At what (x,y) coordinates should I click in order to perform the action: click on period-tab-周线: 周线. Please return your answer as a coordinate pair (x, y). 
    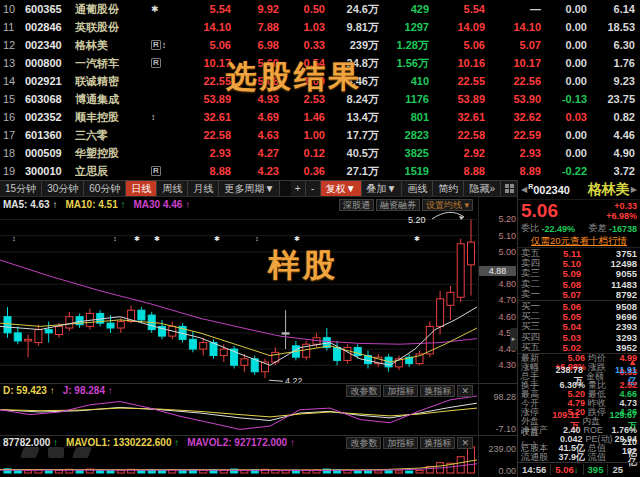
    Looking at the image, I should click on (172, 188).